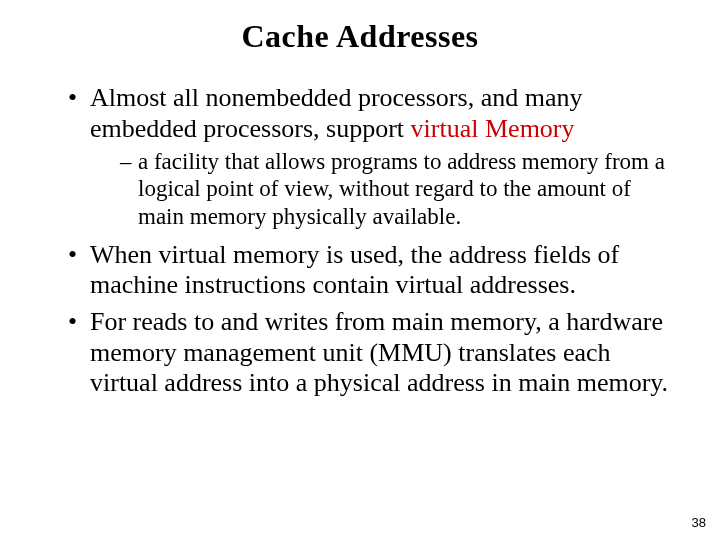 Image resolution: width=720 pixels, height=540 pixels. Describe the element at coordinates (374, 270) in the screenshot. I see `bullet-2: When virtual memory is used, the address…` at that location.